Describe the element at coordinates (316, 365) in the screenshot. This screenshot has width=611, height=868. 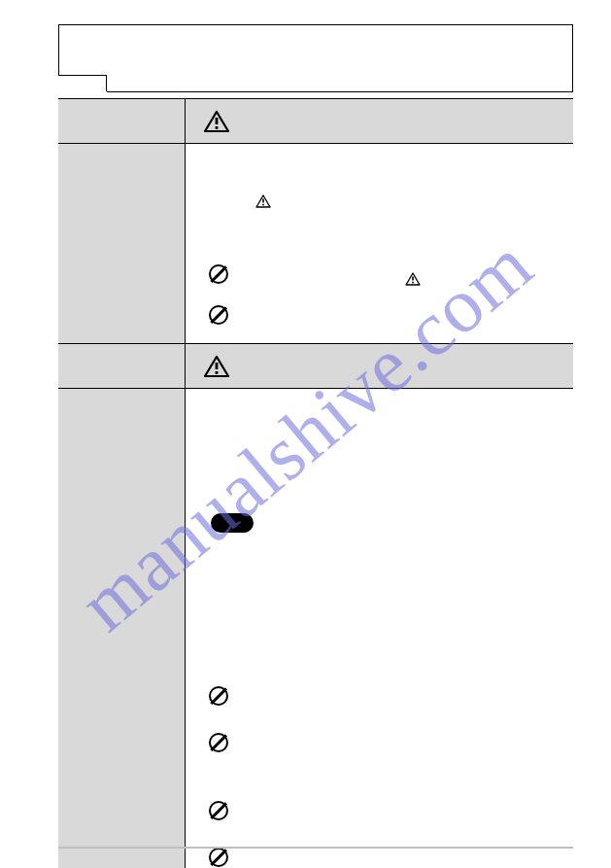
I see `section-2-header` at that location.